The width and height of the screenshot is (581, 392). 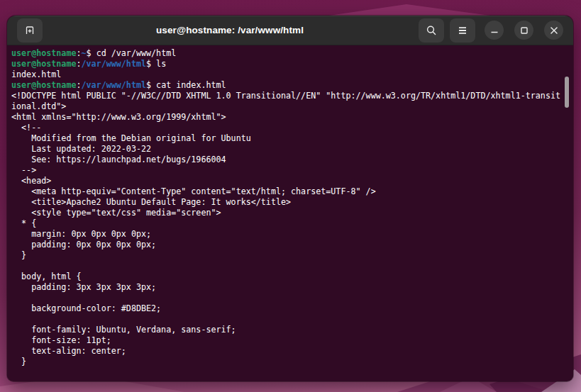 I want to click on terminal-line: <html xmlns="http://www.w3.org/1999/xhtm…, so click(x=290, y=118).